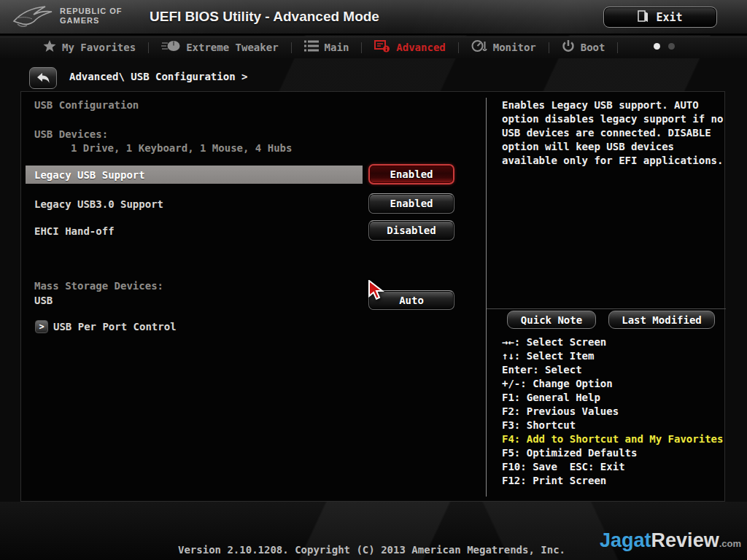 Image resolution: width=747 pixels, height=560 pixels. Describe the element at coordinates (660, 18) in the screenshot. I see `exit-button: Exit` at that location.